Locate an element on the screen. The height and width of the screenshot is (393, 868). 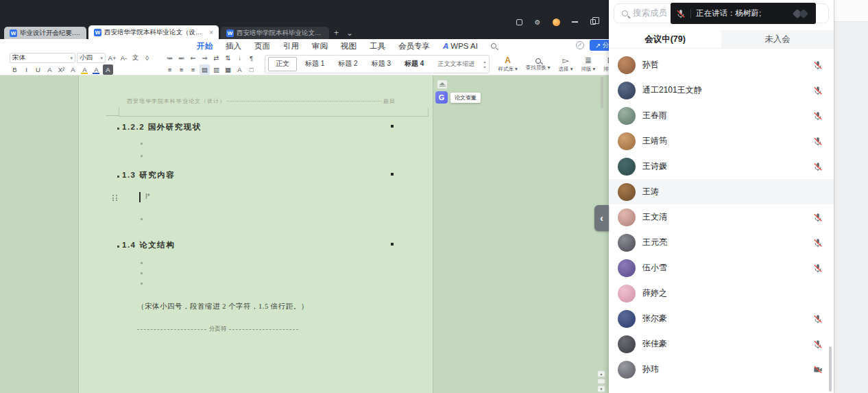
show-marks-icon: ¶ is located at coordinates (251, 58).